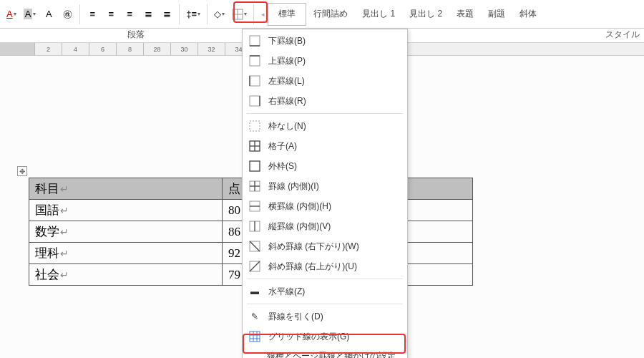 This screenshot has width=644, height=358. Describe the element at coordinates (322, 14) in the screenshot. I see `ribbon-toolbar: A▾ A▾ A ㊑ ≡ ≡ ≡ ≣ ≣ ‡≡▾ ◇▾ ▾ ◂ 標準 行間詰め 見…` at that location.